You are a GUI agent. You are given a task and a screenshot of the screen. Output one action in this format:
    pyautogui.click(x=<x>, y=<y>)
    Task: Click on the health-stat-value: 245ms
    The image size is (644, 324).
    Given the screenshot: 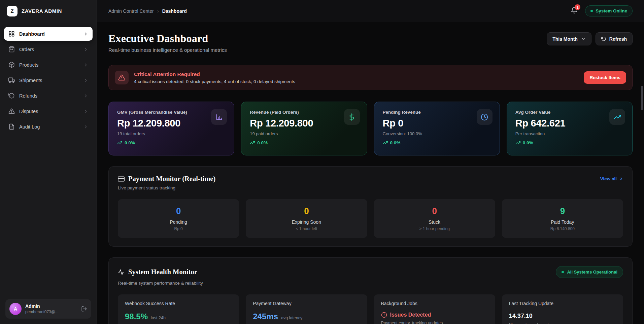 What is the action you would take?
    pyautogui.click(x=265, y=317)
    